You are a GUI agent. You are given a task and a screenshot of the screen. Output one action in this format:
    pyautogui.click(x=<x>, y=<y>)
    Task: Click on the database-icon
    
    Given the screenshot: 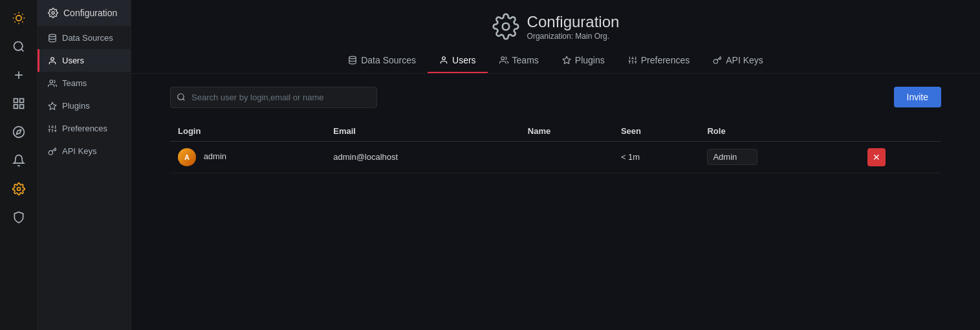 What is the action you would take?
    pyautogui.click(x=52, y=38)
    